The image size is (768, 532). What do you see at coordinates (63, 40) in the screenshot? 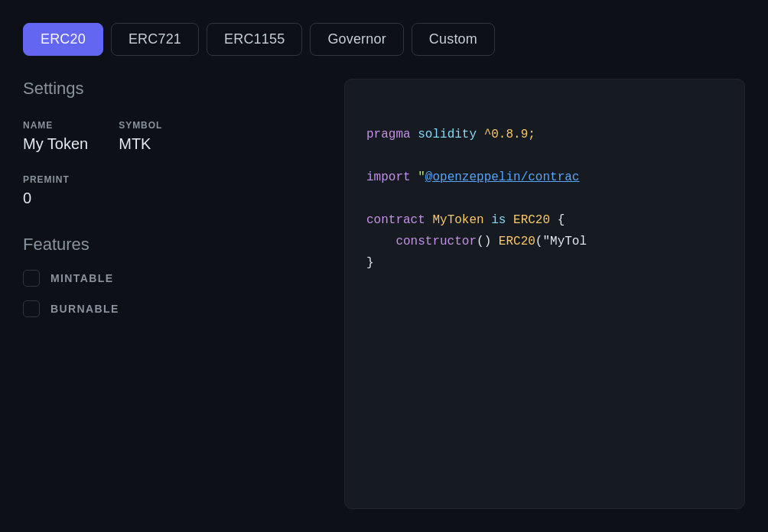
I see `tab-erc20: ERC20` at bounding box center [63, 40].